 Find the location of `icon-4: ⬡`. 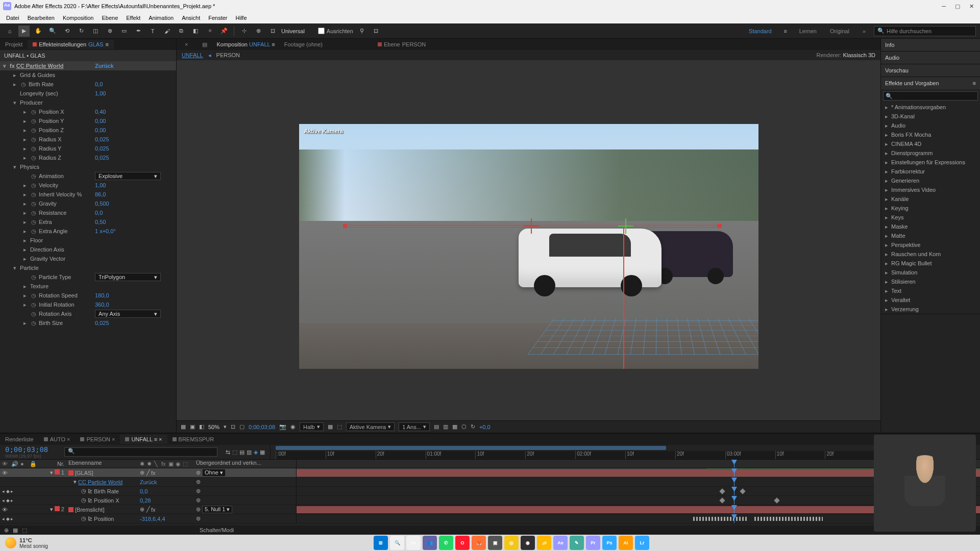

icon-4: ⬡ is located at coordinates (464, 427).